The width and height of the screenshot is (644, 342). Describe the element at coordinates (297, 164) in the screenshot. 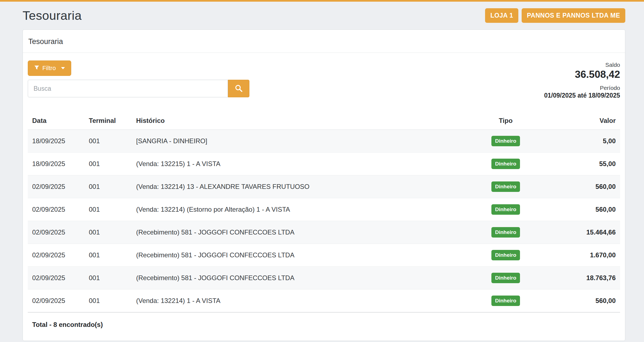

I see `cell-historico: (Venda: 132215) 1 - A VISTA` at that location.